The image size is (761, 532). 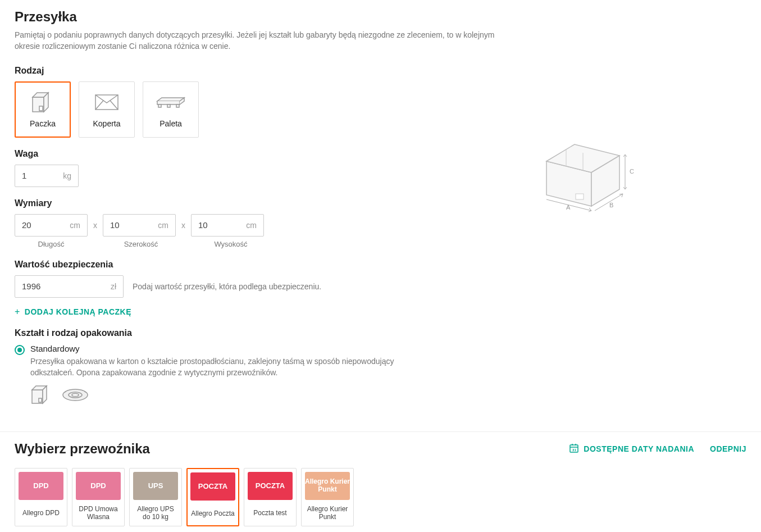 What do you see at coordinates (213, 497) in the screenshot?
I see `carrier-poczta: POCZTA Allegro Poczta` at bounding box center [213, 497].